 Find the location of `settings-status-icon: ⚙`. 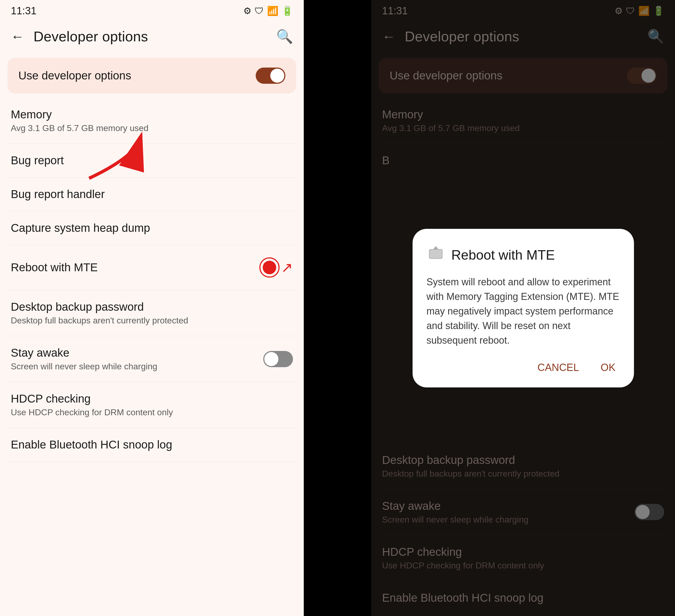

settings-status-icon: ⚙ is located at coordinates (247, 11).